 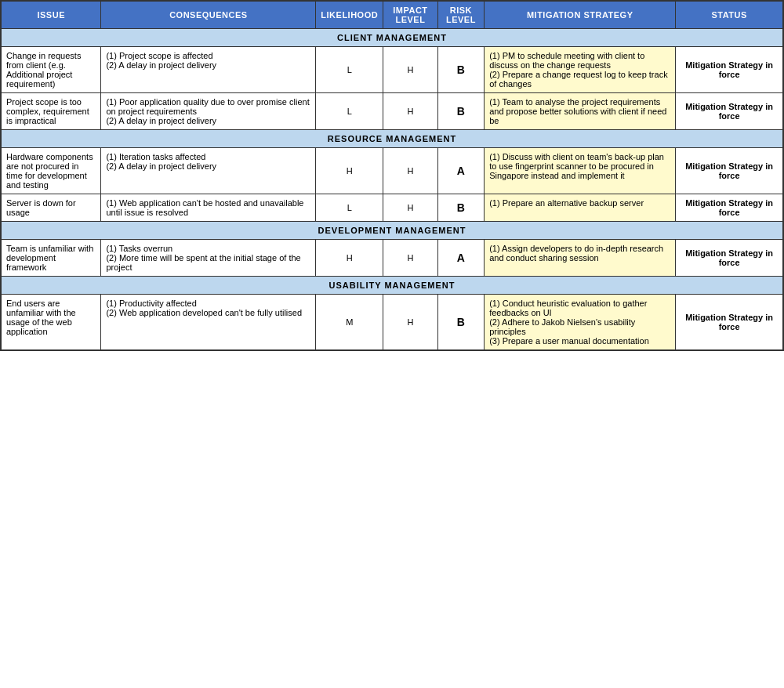 I want to click on section-row-0: CLIENT MANAGEMENT, so click(x=392, y=38).